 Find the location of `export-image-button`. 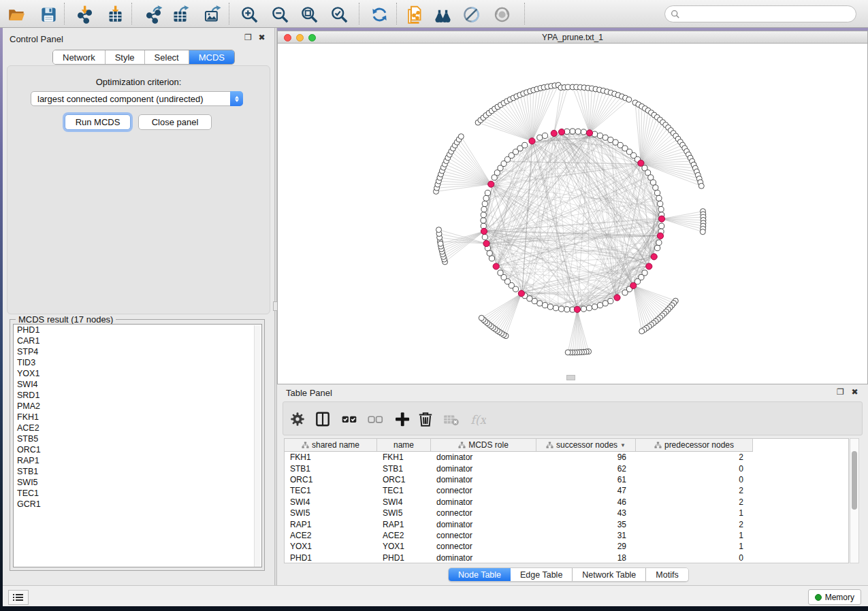

export-image-button is located at coordinates (212, 14).